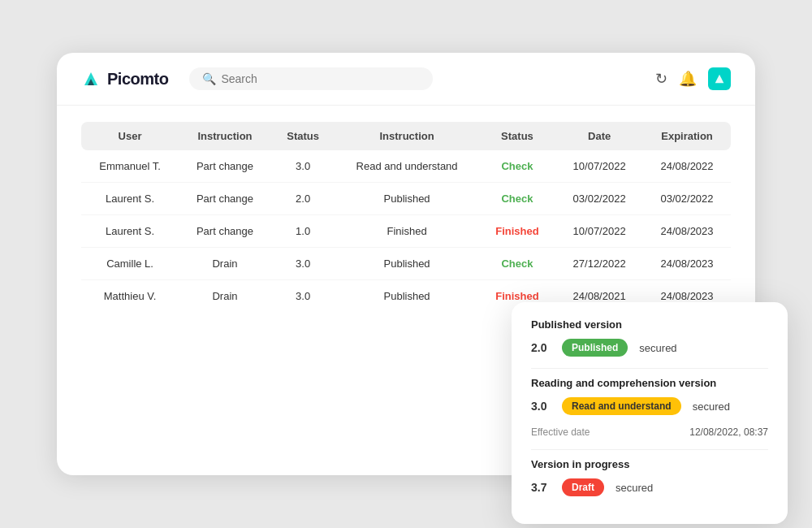  What do you see at coordinates (406, 199) in the screenshot?
I see `table-row: Laurent S. Part change 2.0 Published Che…` at bounding box center [406, 199].